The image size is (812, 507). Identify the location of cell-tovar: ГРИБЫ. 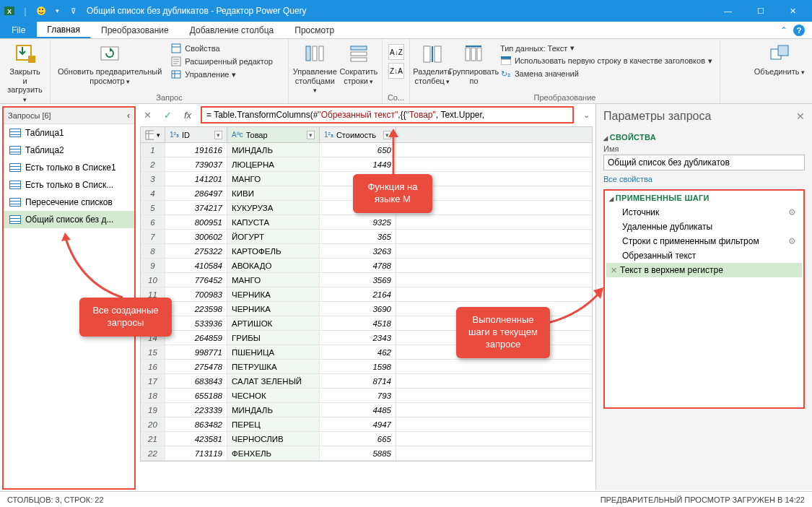
(274, 338).